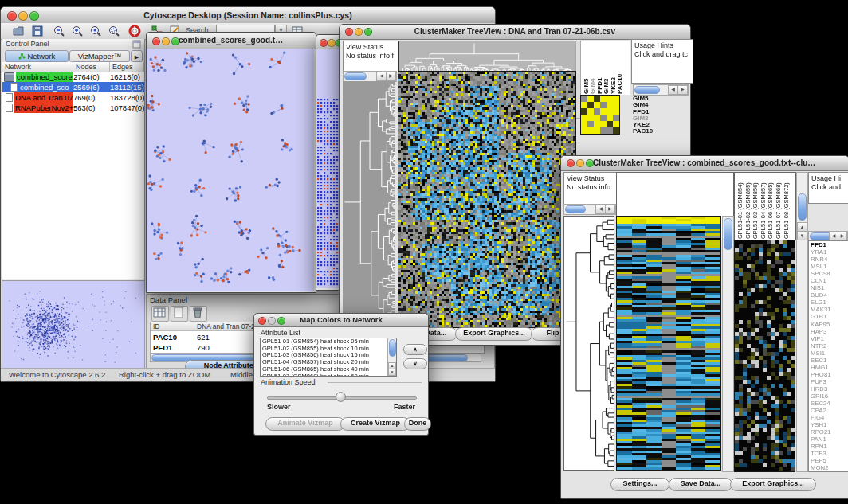 This screenshot has height=504, width=848. What do you see at coordinates (179, 314) in the screenshot?
I see `new-attribute-icon` at bounding box center [179, 314].